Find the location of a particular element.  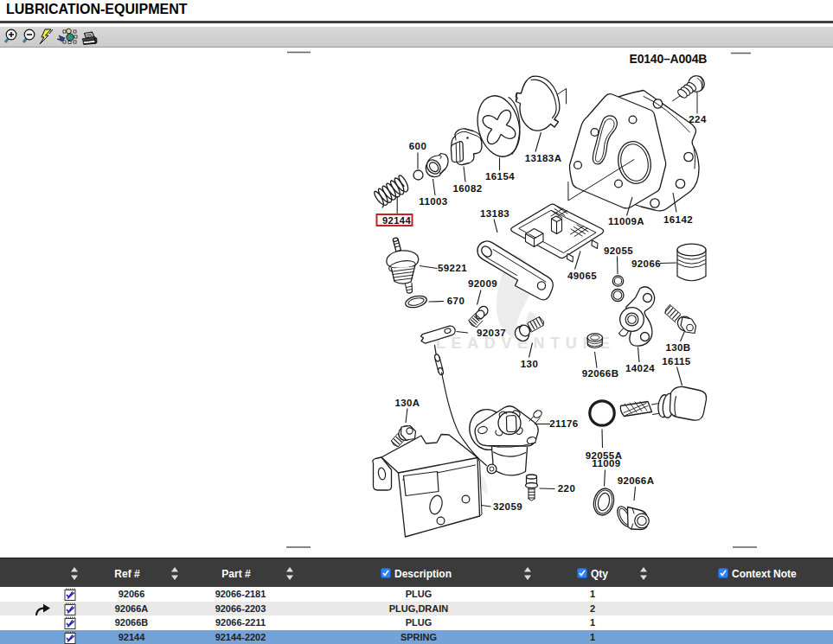

svg-text: 16082 is located at coordinates (468, 188).